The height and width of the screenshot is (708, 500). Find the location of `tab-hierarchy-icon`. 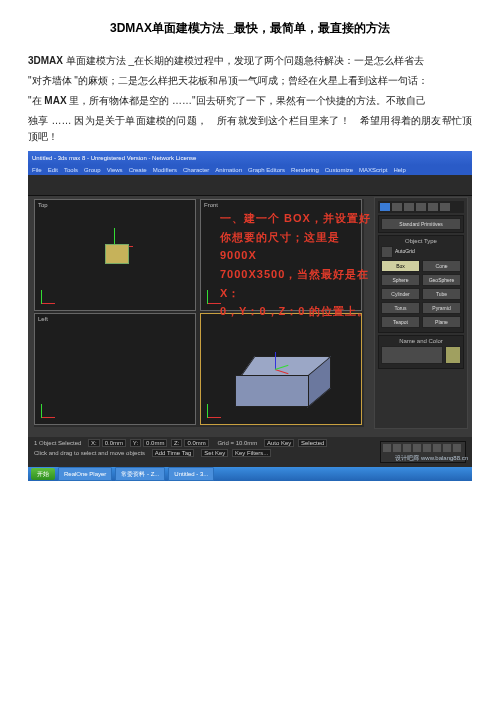

tab-hierarchy-icon is located at coordinates (409, 207).